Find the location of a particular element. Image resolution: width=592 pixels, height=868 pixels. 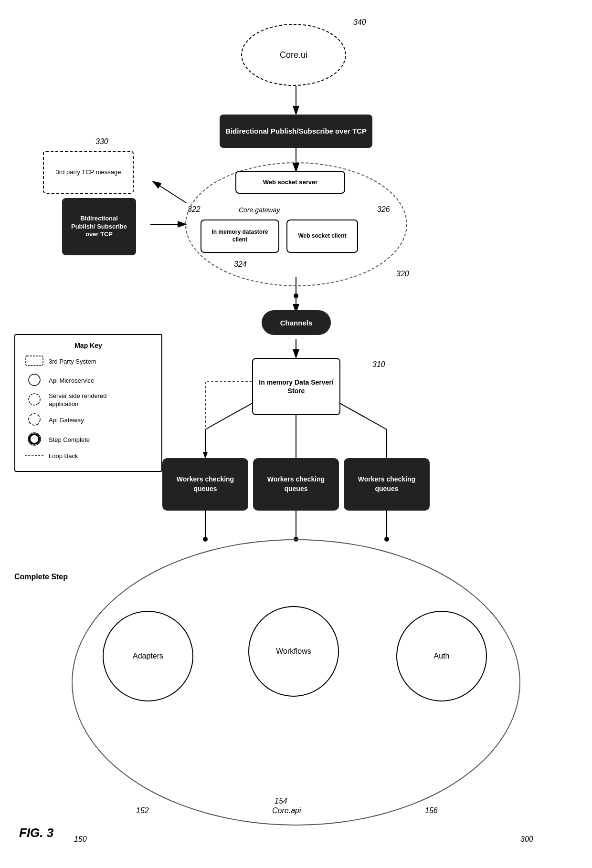

key-shape-api-micro is located at coordinates (34, 381).